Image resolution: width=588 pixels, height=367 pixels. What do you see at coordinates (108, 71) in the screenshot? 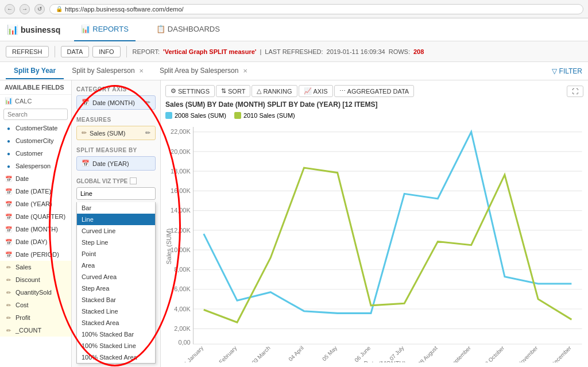
I see `tab-split-salesperson: Split by Salesperson ✕` at bounding box center [108, 71].